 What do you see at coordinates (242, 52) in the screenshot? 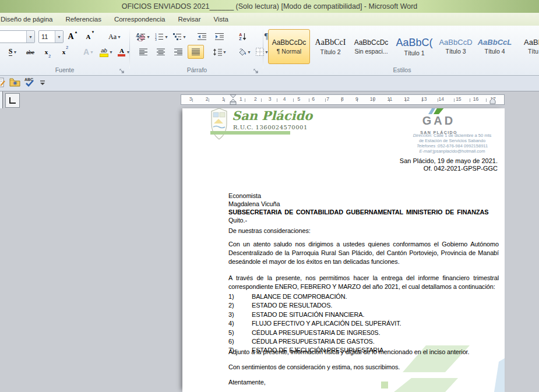
I see `paint-bucket-icon` at bounding box center [242, 52].